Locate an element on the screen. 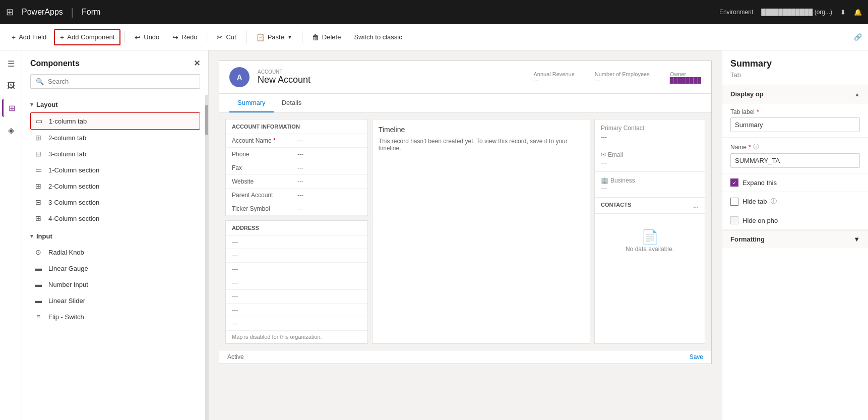 The width and height of the screenshot is (868, 420). address-field-7: --- is located at coordinates (296, 324).